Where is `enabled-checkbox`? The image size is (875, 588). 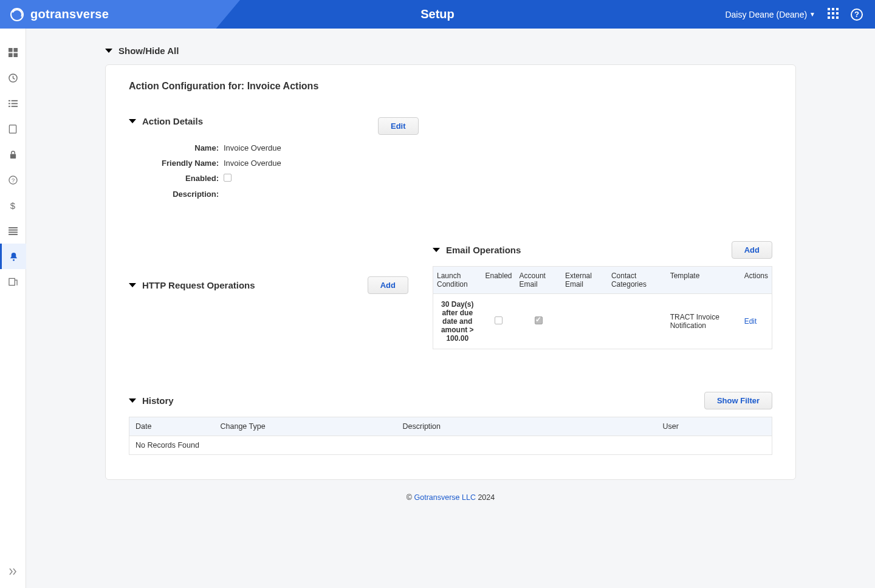
enabled-checkbox is located at coordinates (227, 177).